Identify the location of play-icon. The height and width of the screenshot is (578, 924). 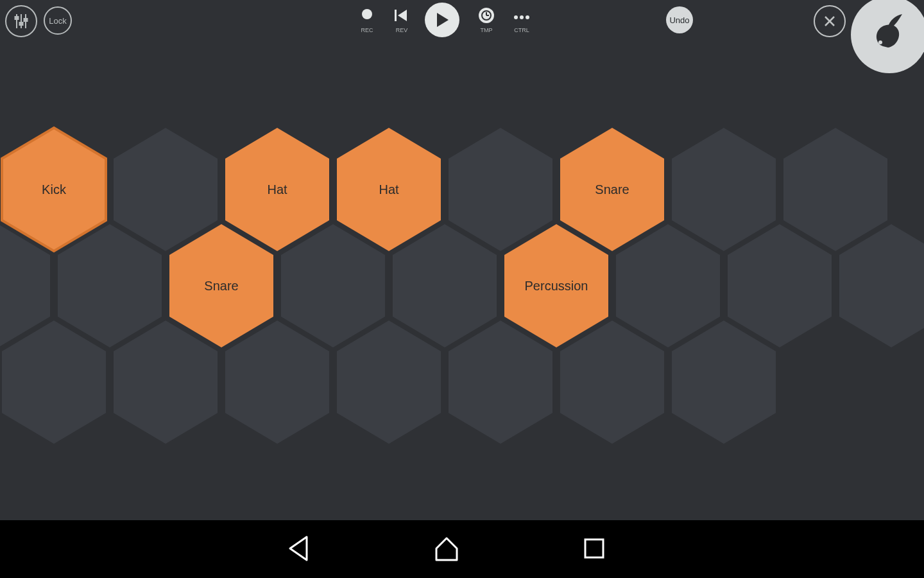
(442, 20).